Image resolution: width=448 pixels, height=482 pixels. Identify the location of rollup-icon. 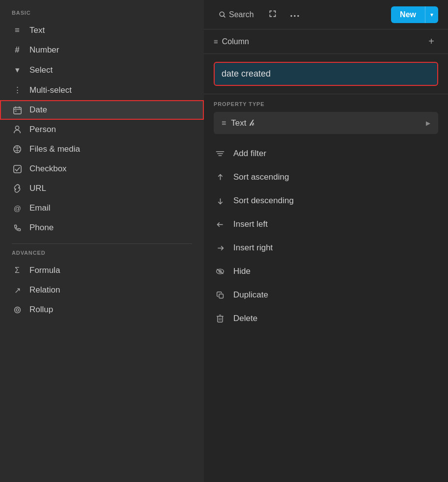
(17, 310).